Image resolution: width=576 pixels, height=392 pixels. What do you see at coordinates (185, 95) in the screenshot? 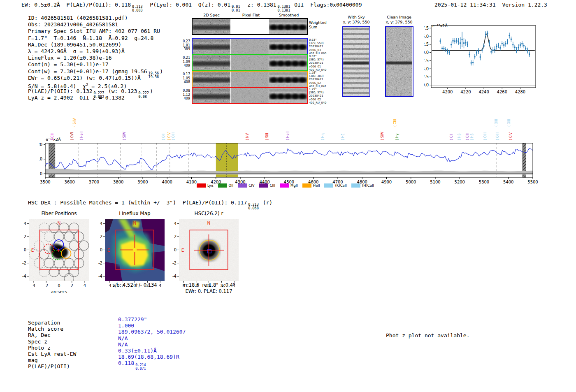
I see `fiber-weight-value: 1.12` at bounding box center [185, 95].